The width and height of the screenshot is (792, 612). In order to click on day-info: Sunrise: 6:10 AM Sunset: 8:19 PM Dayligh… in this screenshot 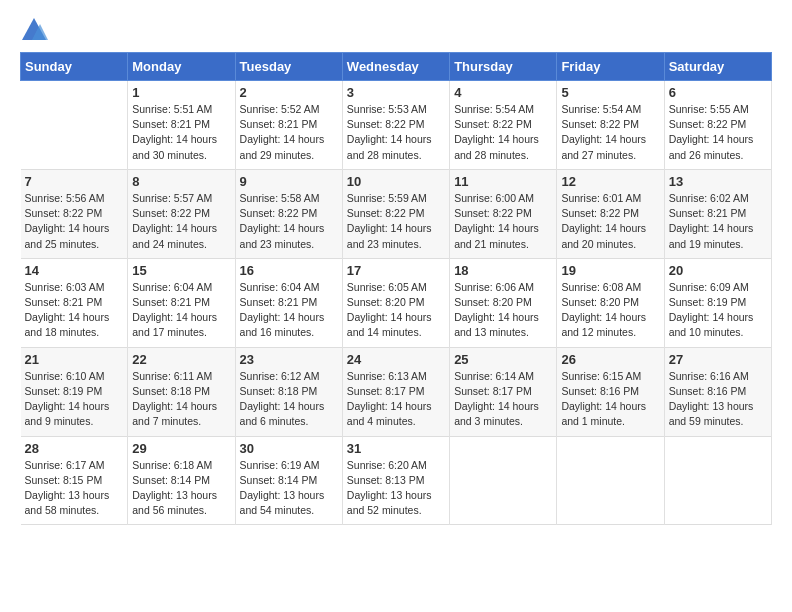, I will do `click(74, 400)`.